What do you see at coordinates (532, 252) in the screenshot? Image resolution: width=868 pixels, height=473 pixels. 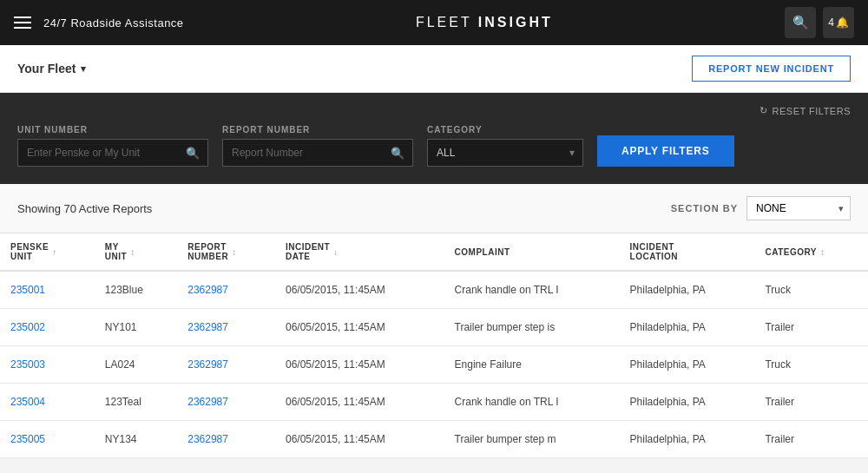 I see `col-complaint: COMPLAINT` at bounding box center [532, 252].